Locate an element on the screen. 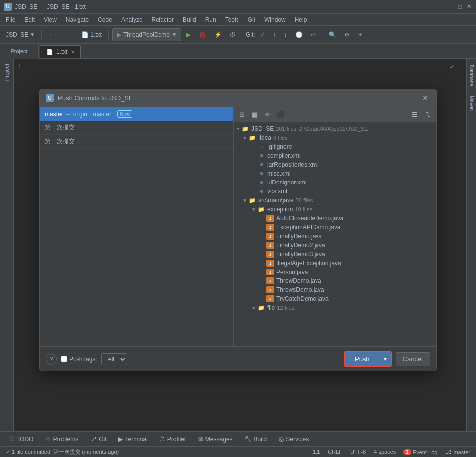  tree-finally-demo3: J FinallyDemo3.java is located at coordinates (335, 254).